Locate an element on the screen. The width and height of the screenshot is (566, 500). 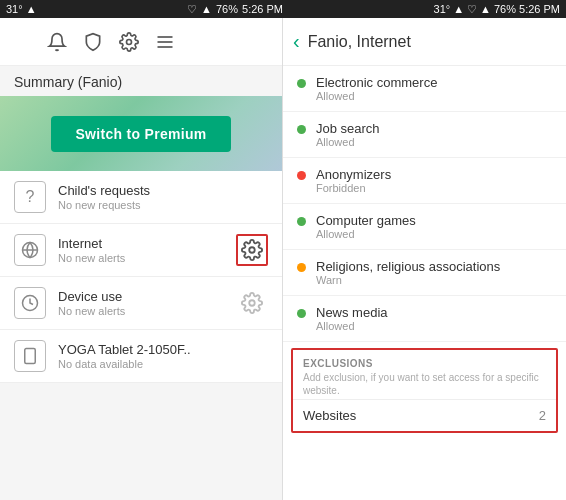
left-nav-bar is located at coordinates (141, 42).